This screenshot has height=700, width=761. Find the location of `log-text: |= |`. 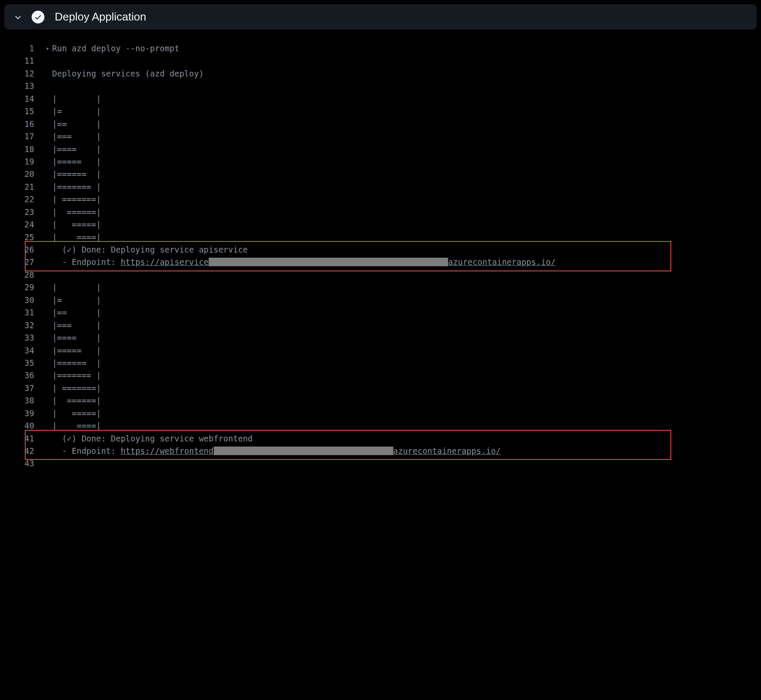

log-text: |= | is located at coordinates (77, 111).